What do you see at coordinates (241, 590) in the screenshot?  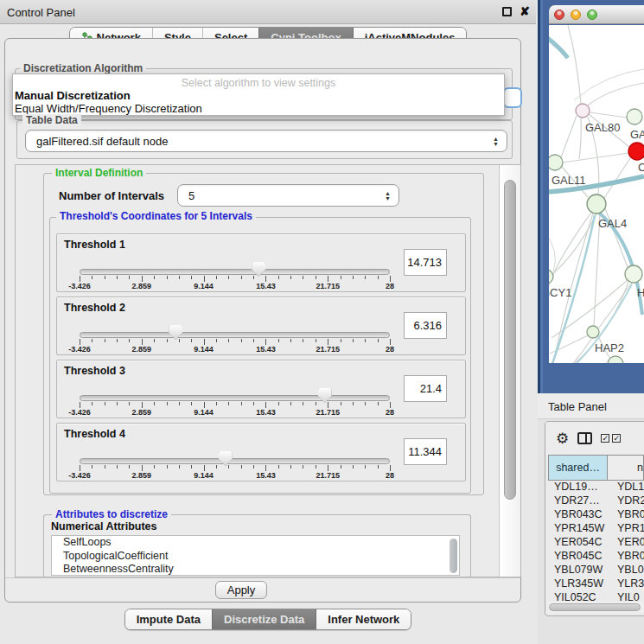 I see `apply-button: Apply` at bounding box center [241, 590].